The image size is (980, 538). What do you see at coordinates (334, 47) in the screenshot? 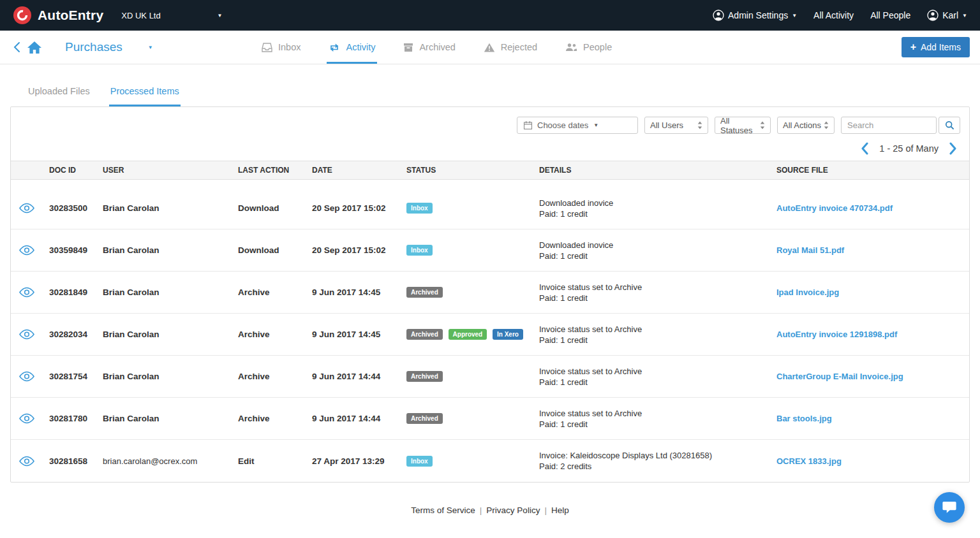
I see `activity-icon` at bounding box center [334, 47].